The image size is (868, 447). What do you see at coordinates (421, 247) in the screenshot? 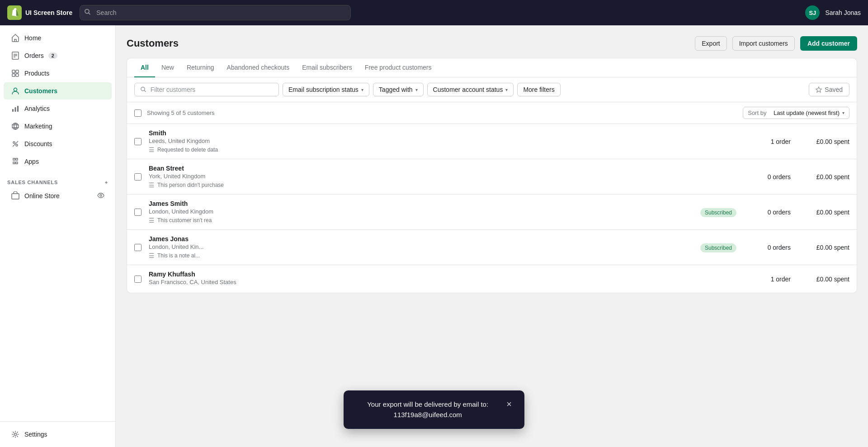
I see `customer-location: London, United Kin...` at bounding box center [421, 247].